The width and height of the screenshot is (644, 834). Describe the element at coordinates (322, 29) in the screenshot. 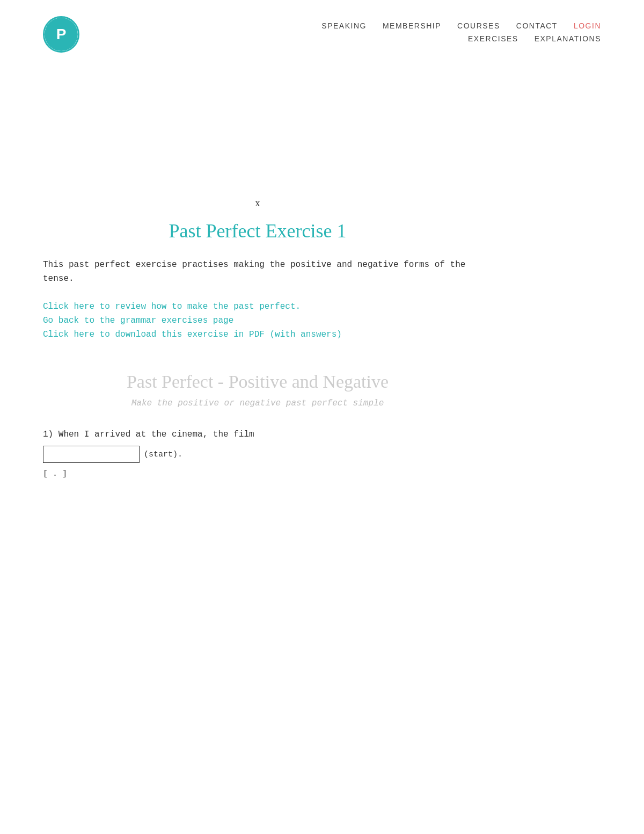

I see `site-header: P SPEAKING MEMBERSHIP COURSES CONTACT LO…` at that location.